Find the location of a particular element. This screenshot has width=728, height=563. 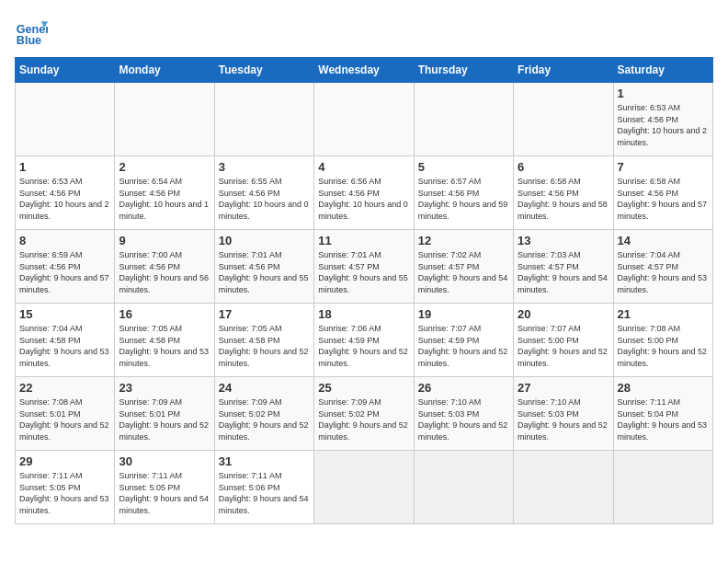

day-number: 5 is located at coordinates (463, 167).